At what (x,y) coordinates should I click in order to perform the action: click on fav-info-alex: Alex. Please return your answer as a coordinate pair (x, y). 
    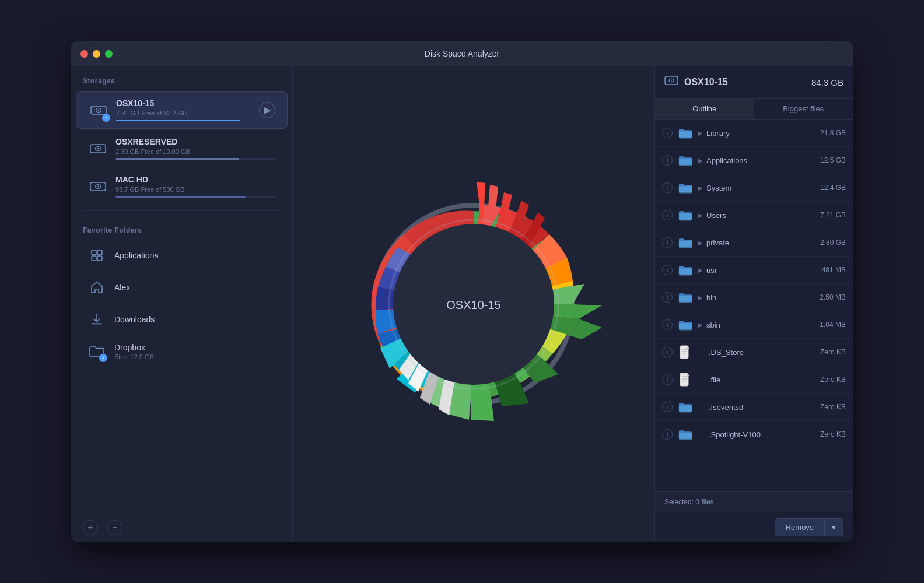
    Looking at the image, I should click on (195, 287).